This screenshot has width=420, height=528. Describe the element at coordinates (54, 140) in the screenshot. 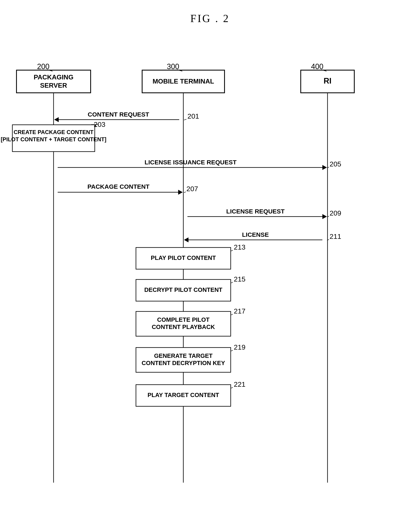

I see `svg-text:[PILOT CONTENT + TARGET CONTEN: [PILOT CONTENT + TARGET CONTENT]` at that location.